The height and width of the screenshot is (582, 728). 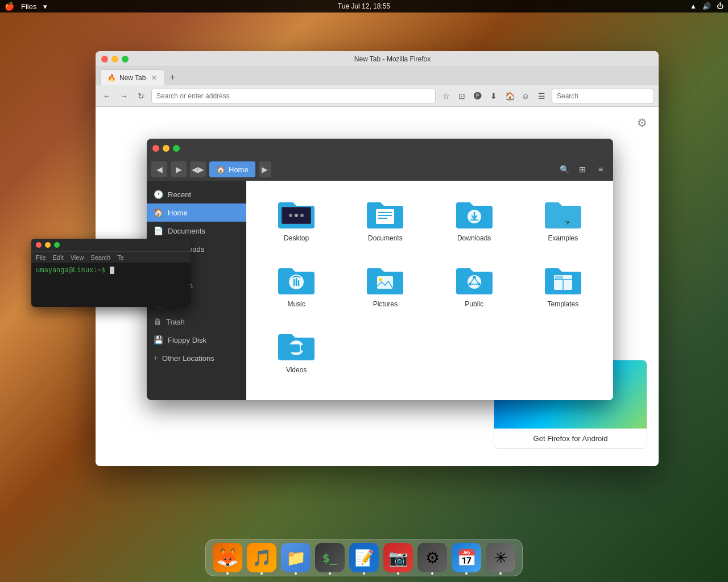 What do you see at coordinates (392, 59) in the screenshot?
I see `firefox-window-title: New Tab - Mozilla Firefox` at bounding box center [392, 59].